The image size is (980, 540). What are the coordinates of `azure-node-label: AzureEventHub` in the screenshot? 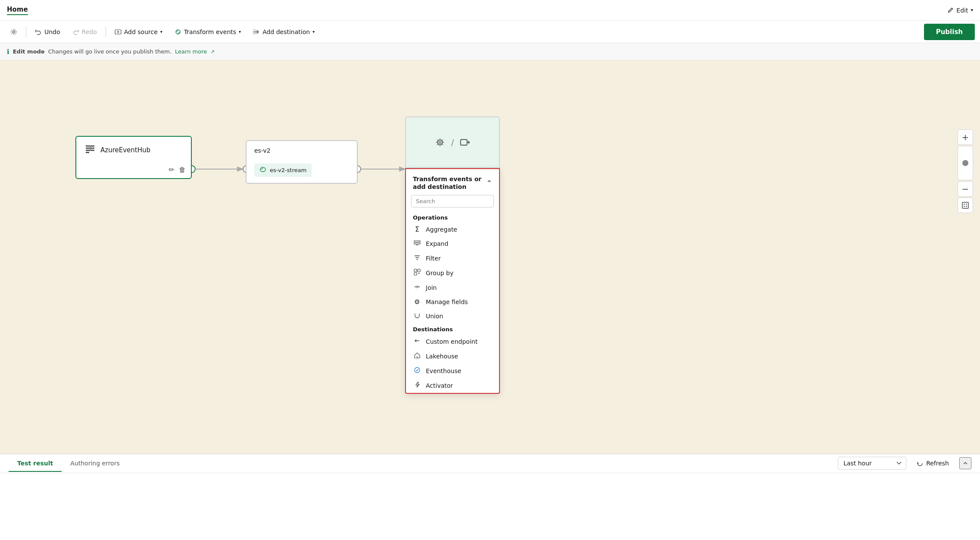 It's located at (125, 150).